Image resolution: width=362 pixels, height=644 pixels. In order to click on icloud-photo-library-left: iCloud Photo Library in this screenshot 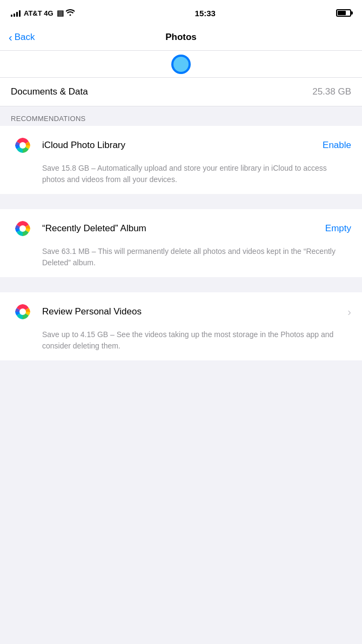, I will do `click(68, 145)`.